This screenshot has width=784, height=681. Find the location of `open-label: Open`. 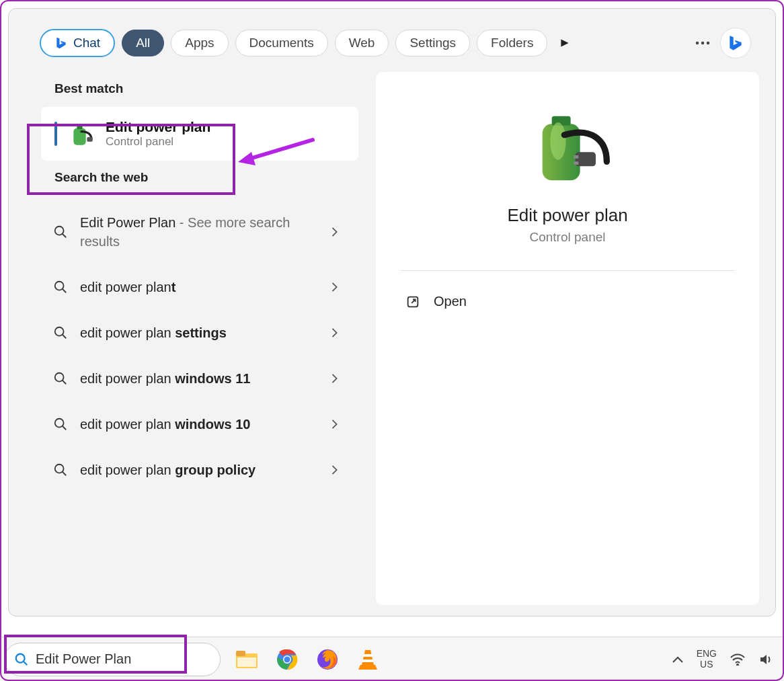

open-label: Open is located at coordinates (450, 301).